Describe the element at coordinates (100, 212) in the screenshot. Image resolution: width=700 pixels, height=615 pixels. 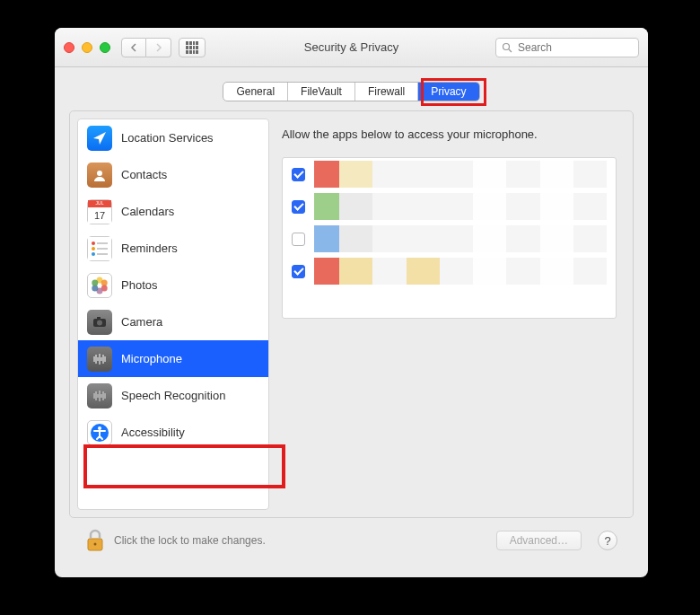
I see `calendar-icon: JUL17` at that location.